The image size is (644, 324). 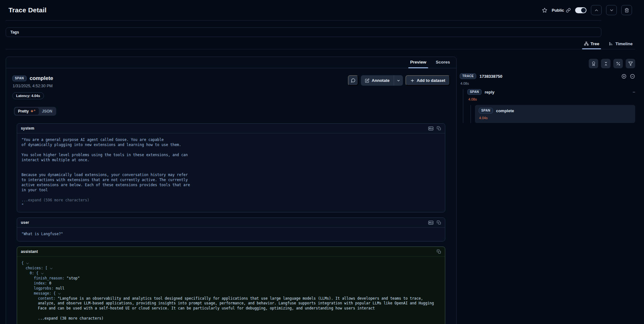 What do you see at coordinates (231, 160) in the screenshot?
I see `message-line: interact with multiple at once.` at bounding box center [231, 160].